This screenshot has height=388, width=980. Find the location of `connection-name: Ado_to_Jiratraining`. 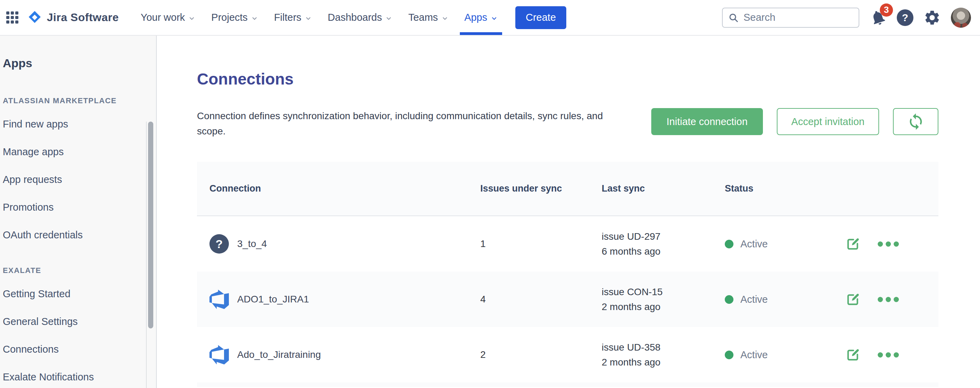

connection-name: Ado_to_Jiratraining is located at coordinates (279, 355).